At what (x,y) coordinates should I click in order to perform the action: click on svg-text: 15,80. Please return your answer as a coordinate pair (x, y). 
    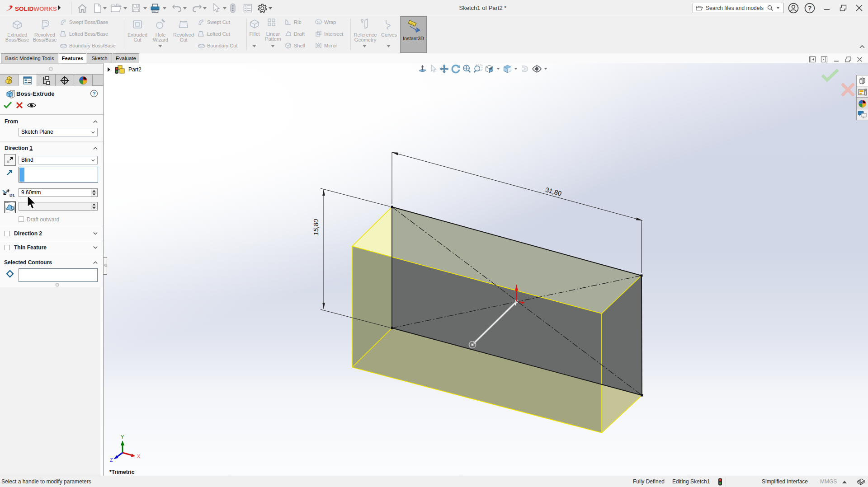
    Looking at the image, I should click on (316, 227).